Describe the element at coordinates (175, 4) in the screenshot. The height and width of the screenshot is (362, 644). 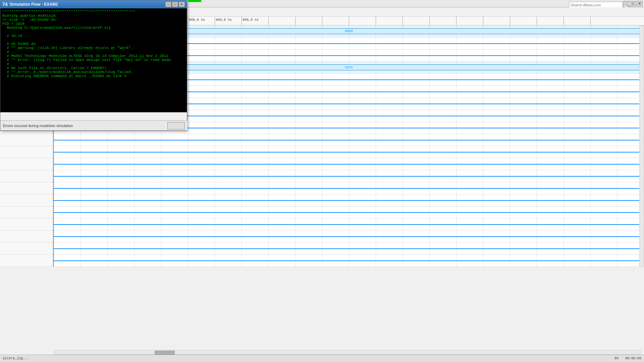
I see `sim-dialog-controls: ─ □ ✕` at that location.